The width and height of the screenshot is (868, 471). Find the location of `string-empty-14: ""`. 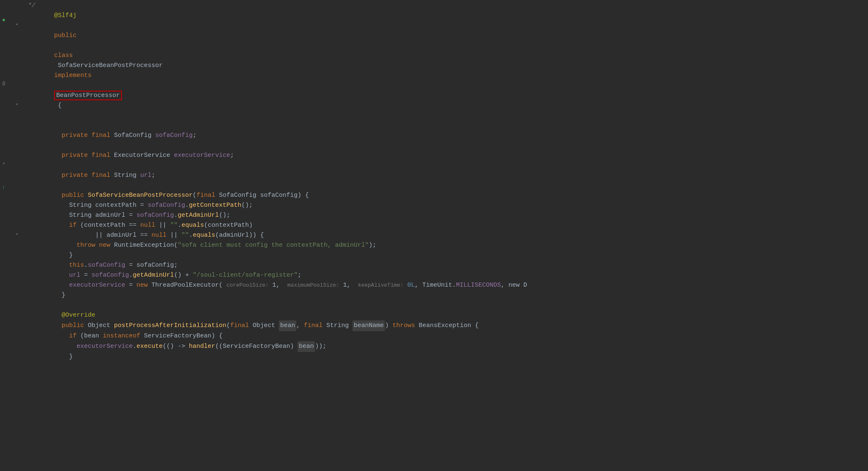

string-empty-14: "" is located at coordinates (174, 226).